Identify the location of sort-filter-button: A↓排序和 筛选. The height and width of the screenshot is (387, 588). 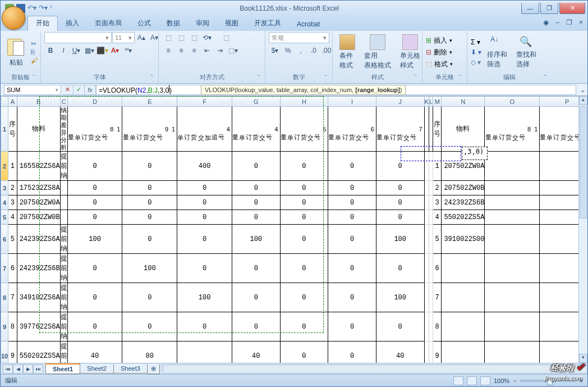
(497, 52).